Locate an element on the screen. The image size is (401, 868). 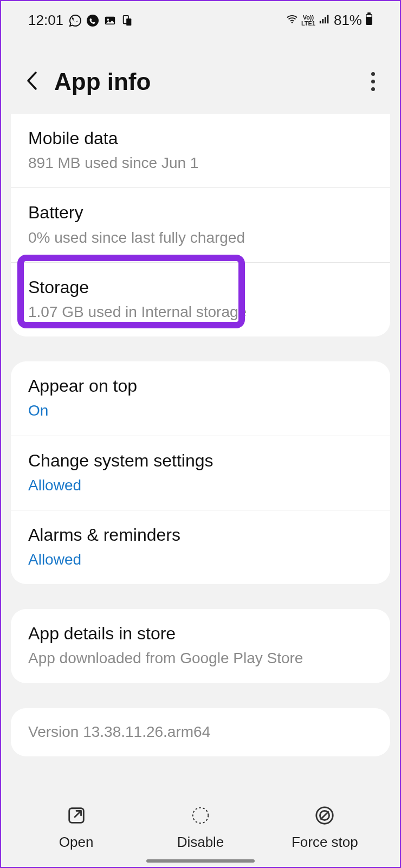
navigation-handle is located at coordinates (200, 861).